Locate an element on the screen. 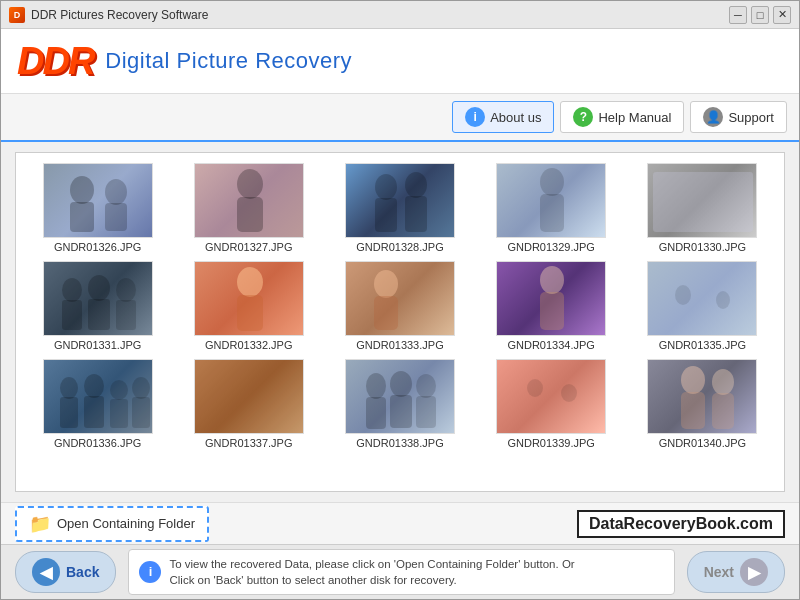  photo-filename: GNDR01335.JPG is located at coordinates (702, 345).